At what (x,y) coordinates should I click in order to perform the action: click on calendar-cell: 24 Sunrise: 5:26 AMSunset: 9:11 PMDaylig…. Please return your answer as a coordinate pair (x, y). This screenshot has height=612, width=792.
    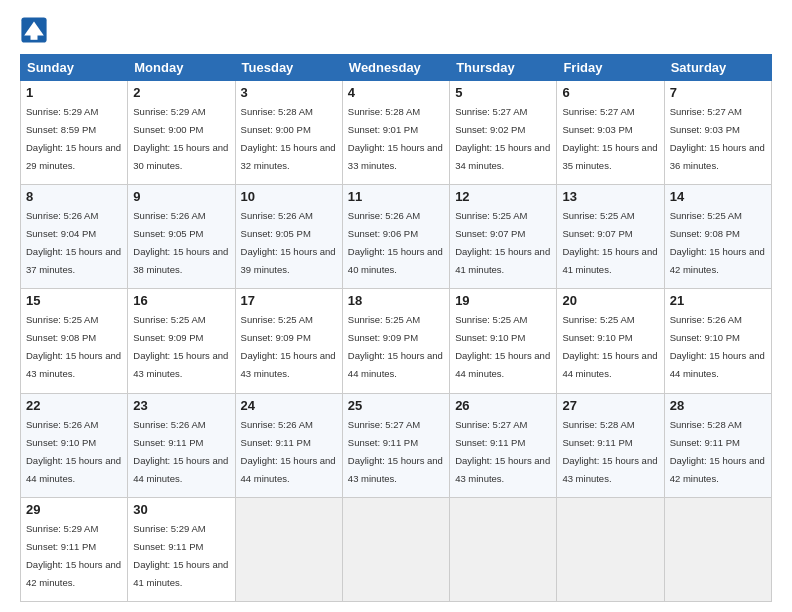
    Looking at the image, I should click on (288, 445).